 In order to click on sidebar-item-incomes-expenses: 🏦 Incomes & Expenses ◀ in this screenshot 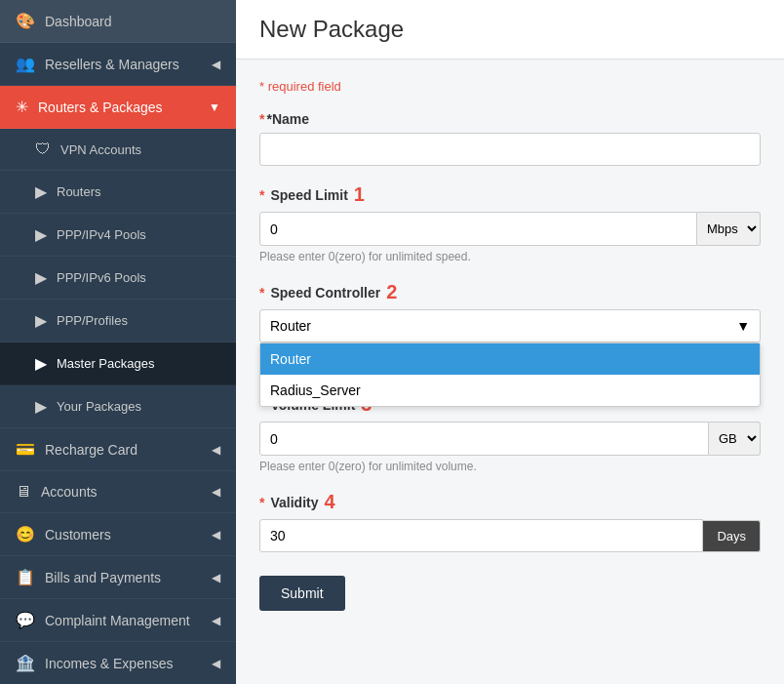, I will do `click(118, 664)`.